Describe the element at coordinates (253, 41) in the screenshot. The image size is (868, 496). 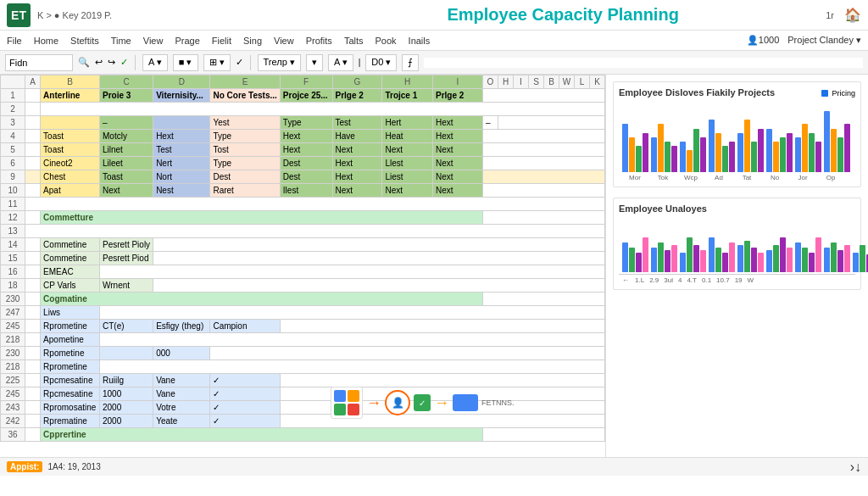
I see `menu-sing: Sing` at that location.